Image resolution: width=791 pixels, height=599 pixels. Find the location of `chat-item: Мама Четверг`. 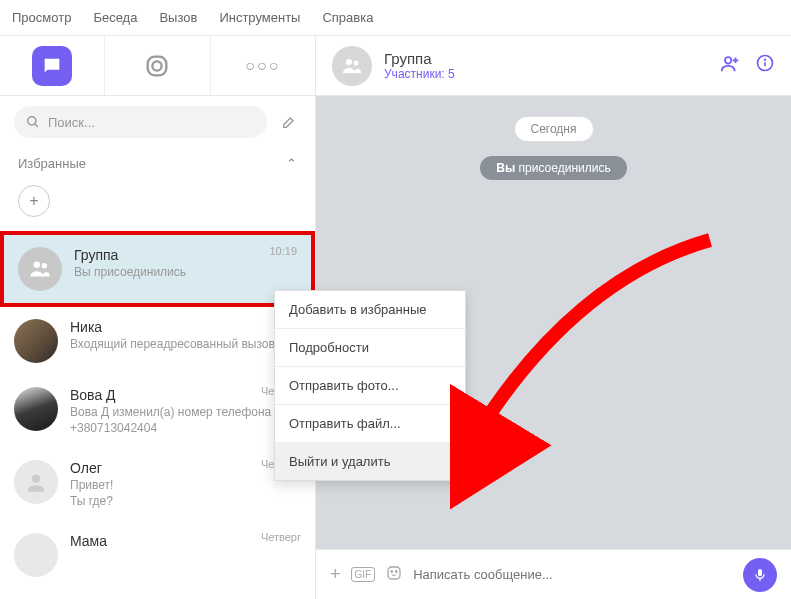

chat-item: Мама Четверг is located at coordinates (158, 555).